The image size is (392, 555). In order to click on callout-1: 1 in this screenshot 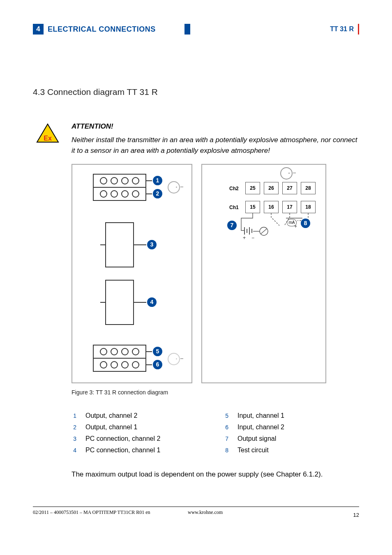, I will do `click(158, 181)`.